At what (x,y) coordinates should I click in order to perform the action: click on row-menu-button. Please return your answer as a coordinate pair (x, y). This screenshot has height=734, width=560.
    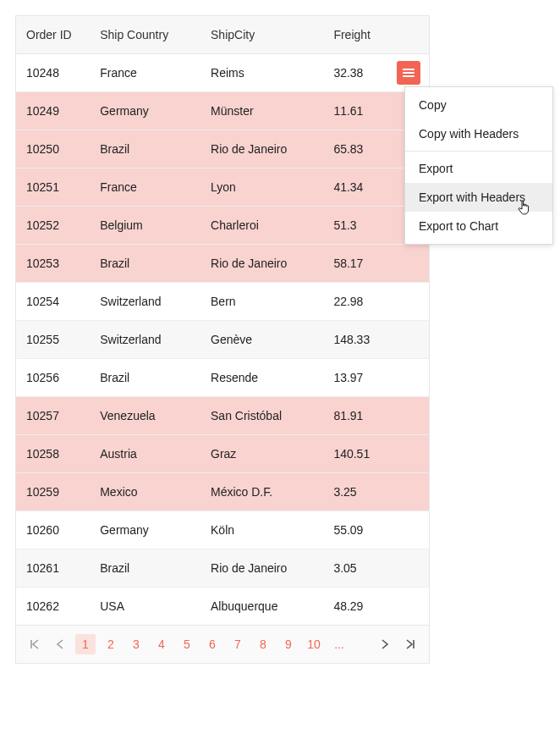
    Looking at the image, I should click on (409, 73).